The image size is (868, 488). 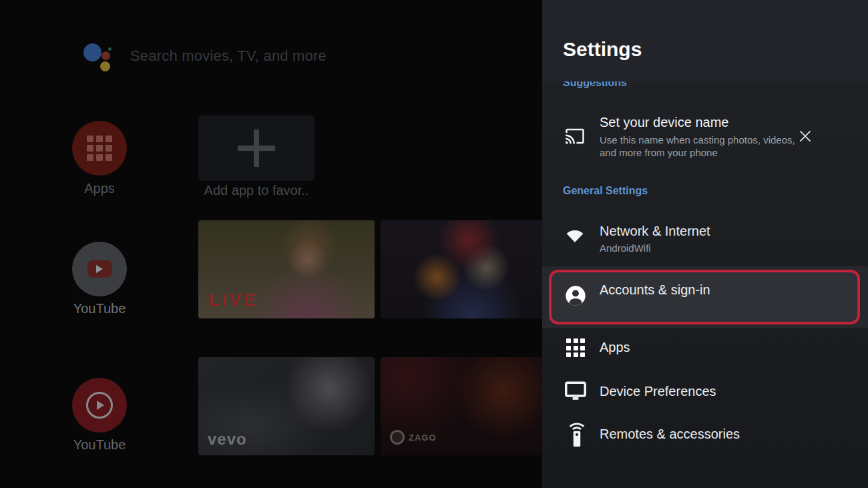 What do you see at coordinates (99, 405) in the screenshot?
I see `youtube-music-play-icon` at bounding box center [99, 405].